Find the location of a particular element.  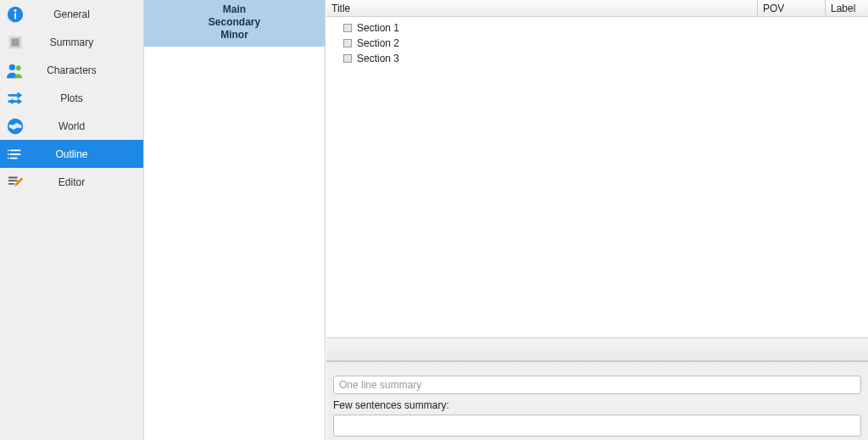

tree-cell-title: Section 3 is located at coordinates (558, 58).